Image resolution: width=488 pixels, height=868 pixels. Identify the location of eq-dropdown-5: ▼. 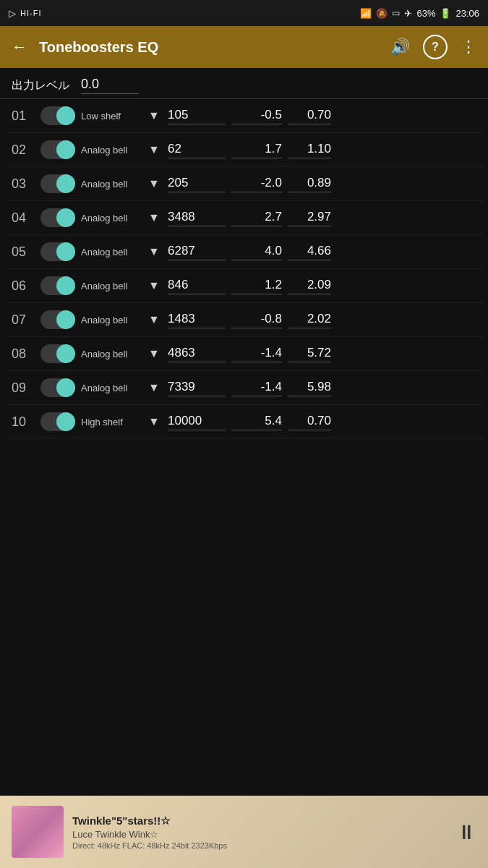
(154, 286).